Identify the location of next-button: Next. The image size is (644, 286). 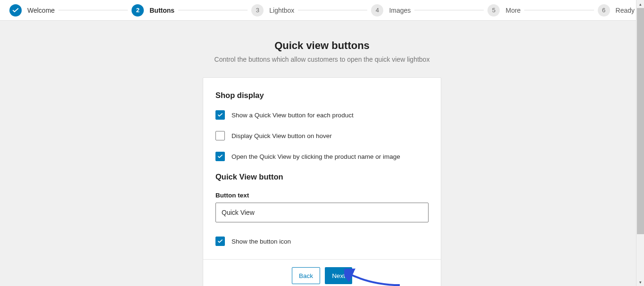
(339, 276).